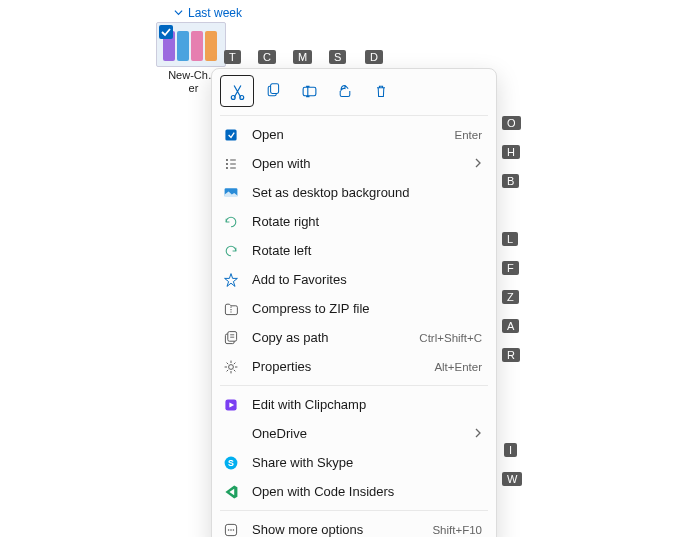 The width and height of the screenshot is (696, 537). What do you see at coordinates (457, 530) in the screenshot?
I see `menu-item-shortcut: Shift+F10` at bounding box center [457, 530].